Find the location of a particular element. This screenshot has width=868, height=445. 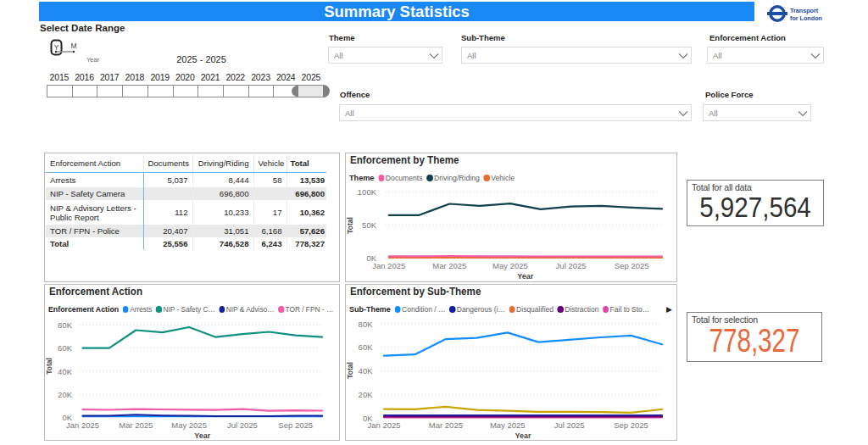

svg-text: Y is located at coordinates (57, 47).